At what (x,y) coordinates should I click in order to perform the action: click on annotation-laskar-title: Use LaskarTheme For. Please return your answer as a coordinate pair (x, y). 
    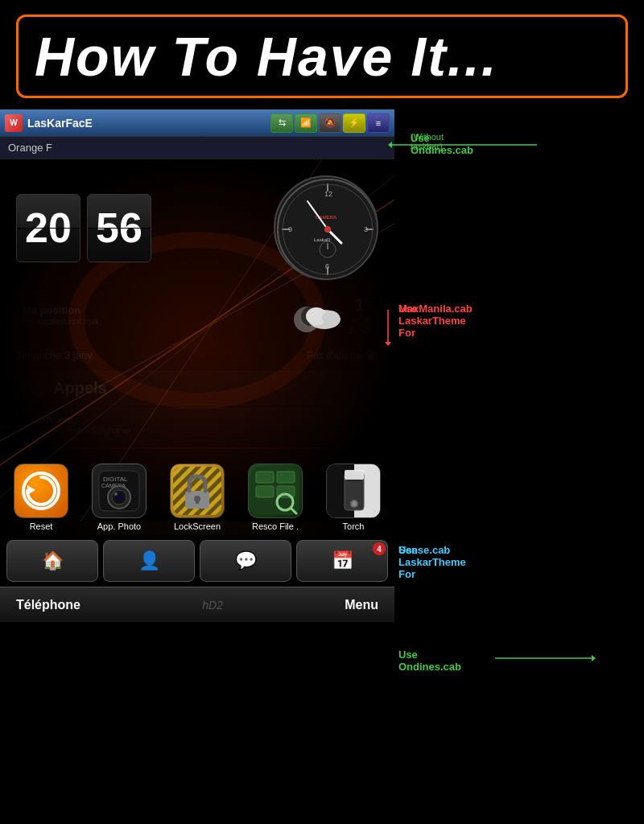
    Looking at the image, I should click on (432, 320).